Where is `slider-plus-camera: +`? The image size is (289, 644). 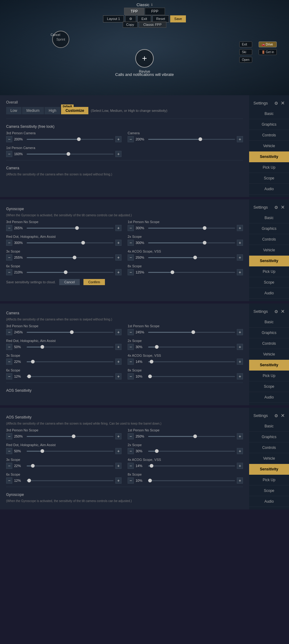
slider-plus-camera: + is located at coordinates (240, 139).